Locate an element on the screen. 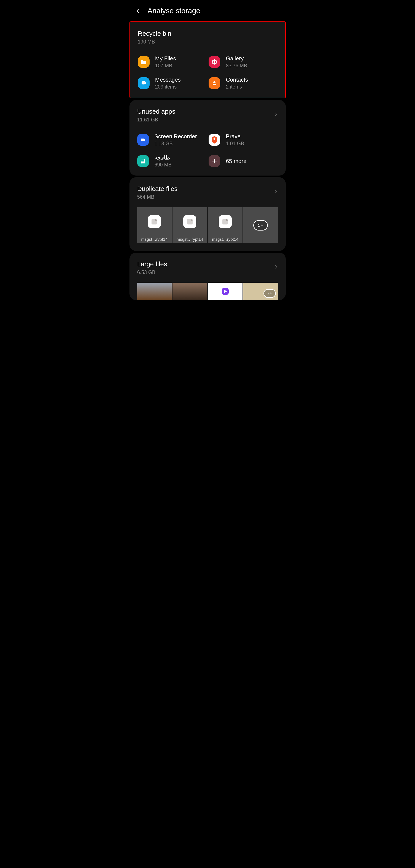 Image resolution: width=415 pixels, height=868 pixels. unused-item-taaghche: طاقچه 690 MB is located at coordinates (172, 161).